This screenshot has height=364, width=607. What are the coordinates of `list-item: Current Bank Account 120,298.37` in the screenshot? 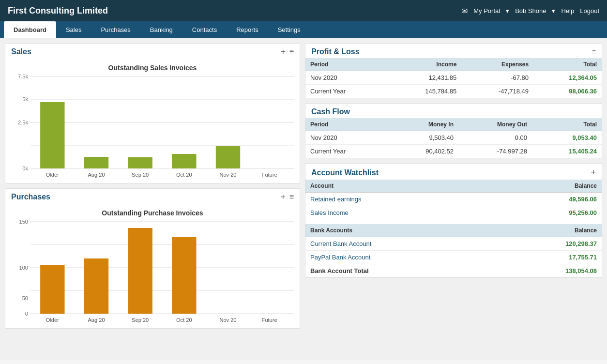 It's located at (454, 244).